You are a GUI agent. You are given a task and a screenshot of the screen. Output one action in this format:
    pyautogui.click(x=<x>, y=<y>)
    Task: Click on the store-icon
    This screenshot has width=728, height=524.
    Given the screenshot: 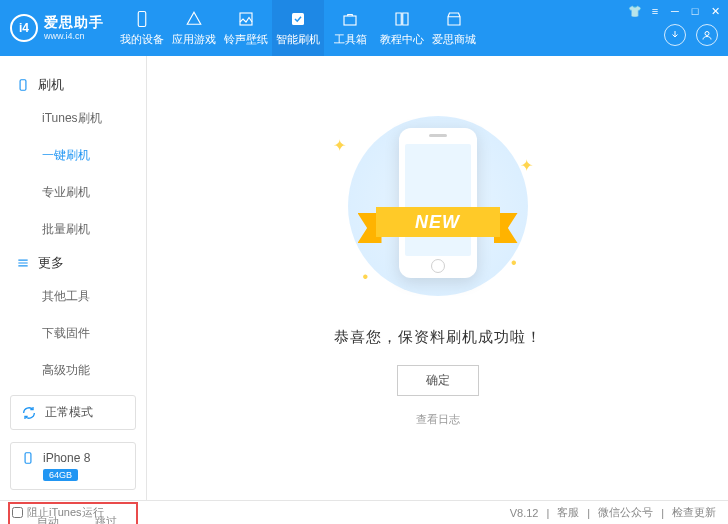 What is the action you would take?
    pyautogui.click(x=454, y=19)
    